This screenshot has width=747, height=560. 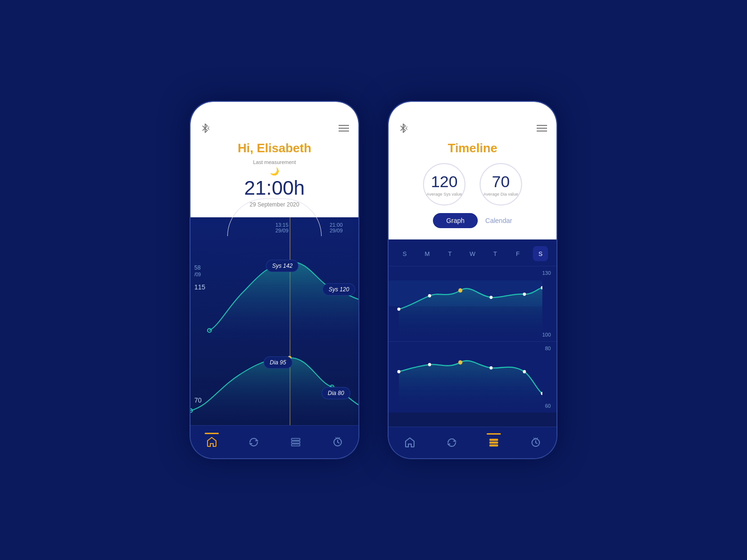 I want to click on chart-label-60: 60, so click(x=548, y=406).